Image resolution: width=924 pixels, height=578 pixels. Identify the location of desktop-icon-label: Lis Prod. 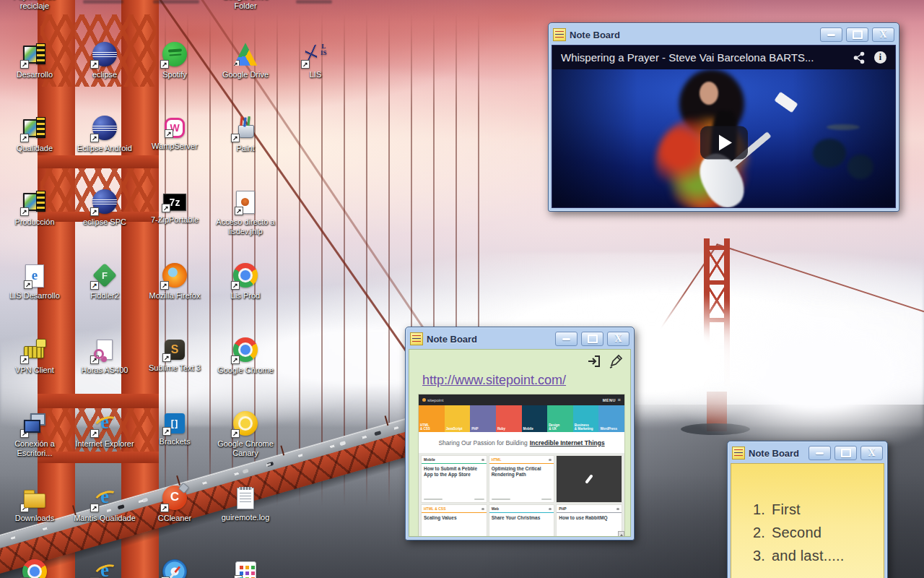
(245, 296).